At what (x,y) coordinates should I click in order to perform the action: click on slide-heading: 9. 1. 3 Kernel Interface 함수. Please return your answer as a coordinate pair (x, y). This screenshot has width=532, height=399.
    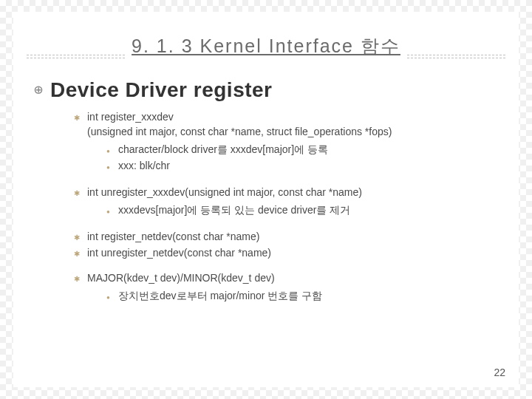
    Looking at the image, I should click on (266, 46).